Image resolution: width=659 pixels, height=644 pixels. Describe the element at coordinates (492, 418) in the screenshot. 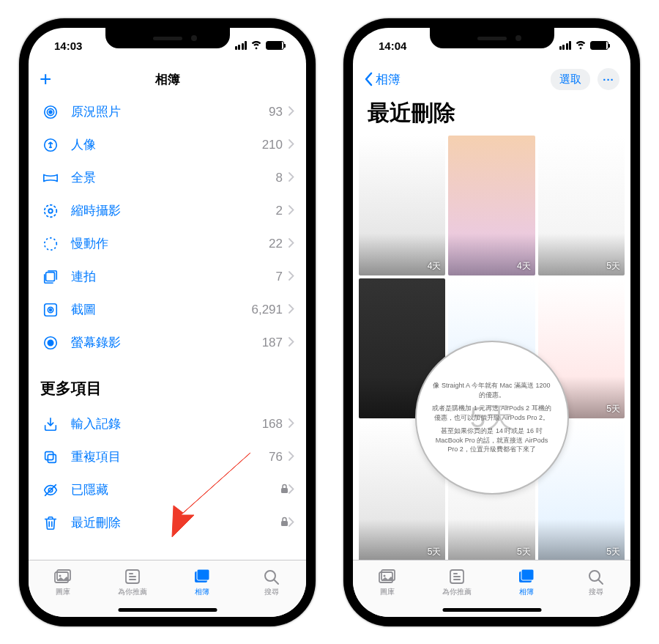

I see `magnifier-overlay: 像 Straight A 今年就有 Mac 滿萬送 1200 的優惠。 或者是購…` at that location.